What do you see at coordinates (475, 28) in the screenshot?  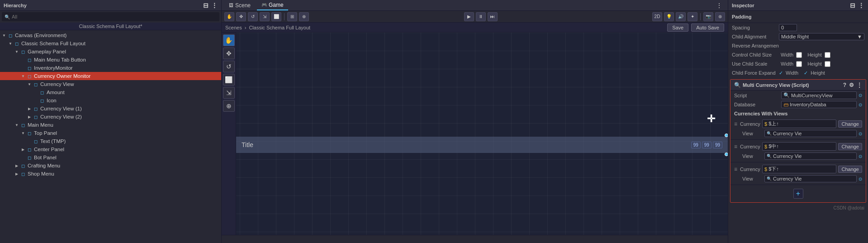 I see `scene-breadcrumb: Scenes › Classic Schema Full Layout Save…` at bounding box center [475, 28].